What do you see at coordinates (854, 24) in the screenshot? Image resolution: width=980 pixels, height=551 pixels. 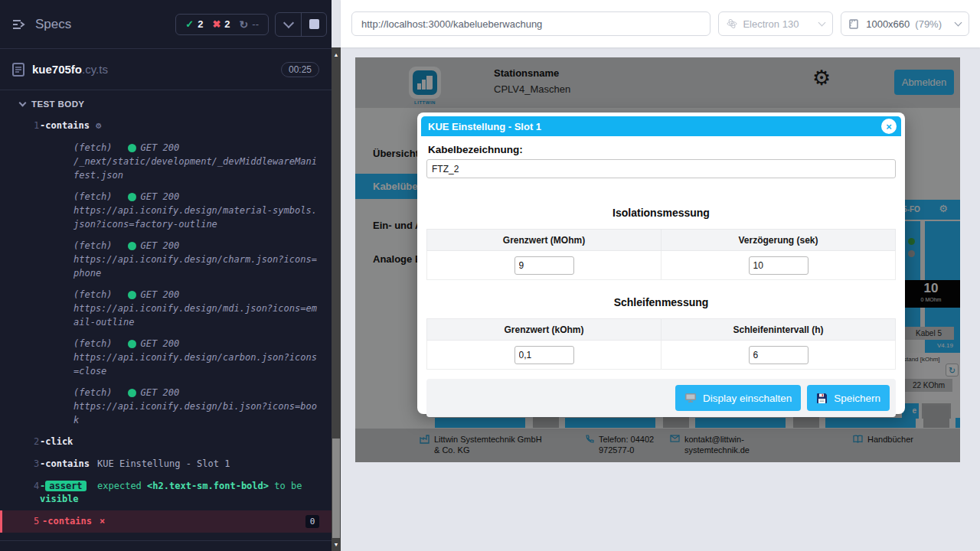 I see `ruler-icon` at bounding box center [854, 24].